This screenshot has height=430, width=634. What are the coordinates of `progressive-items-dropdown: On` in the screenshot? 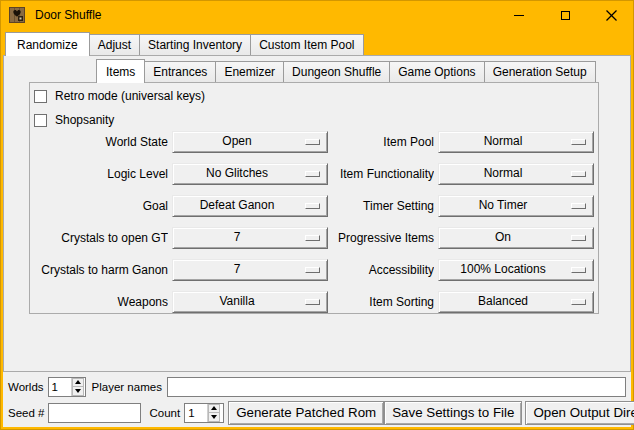 It's located at (516, 238).